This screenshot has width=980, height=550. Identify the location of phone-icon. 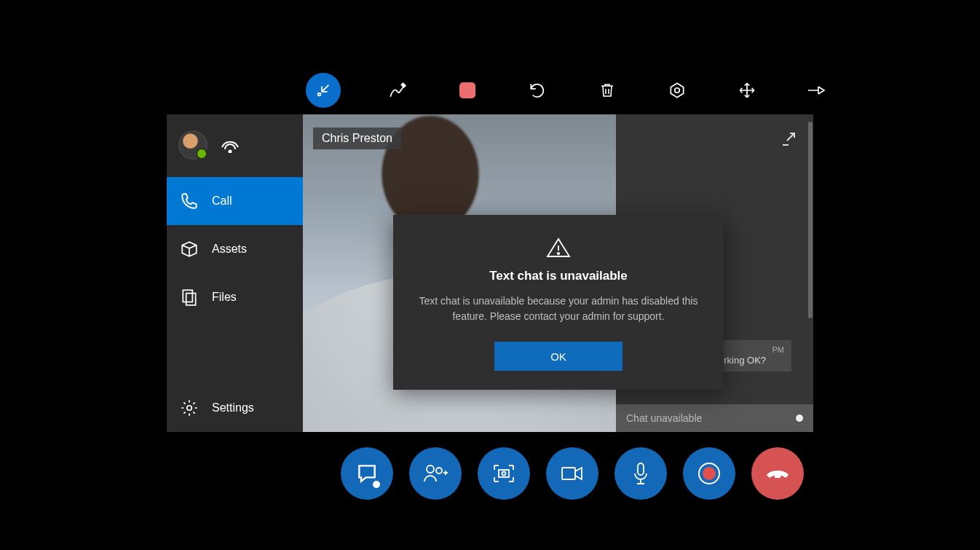
(189, 201).